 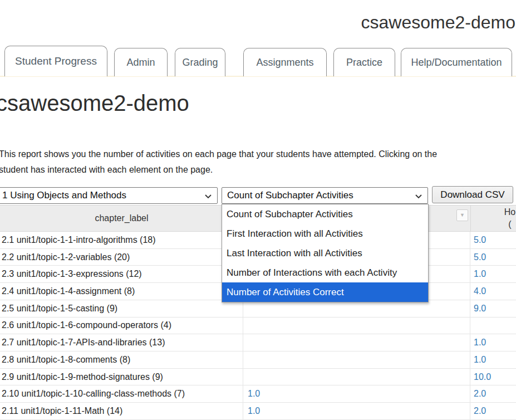 What do you see at coordinates (493, 377) in the screenshot?
I see `cell-right-value: 10.0` at bounding box center [493, 377].